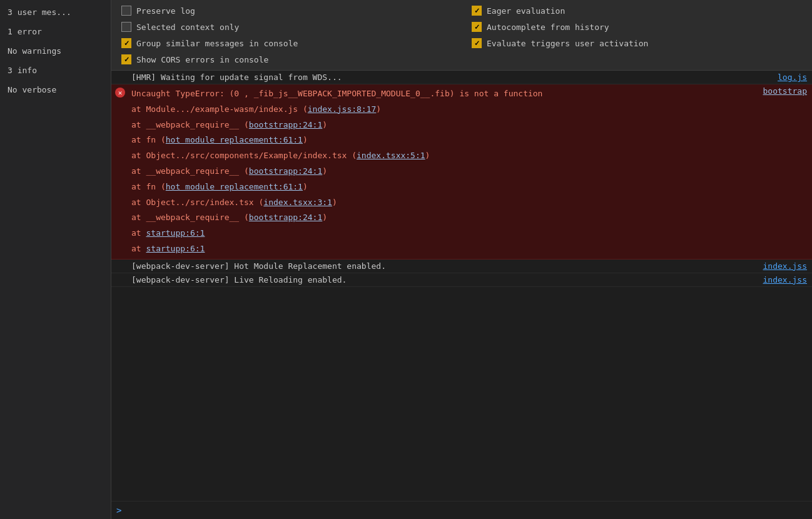  I want to click on console-row-hmr-enabled: [webpack-dev-server] Hot Module Replacem…, so click(462, 266).